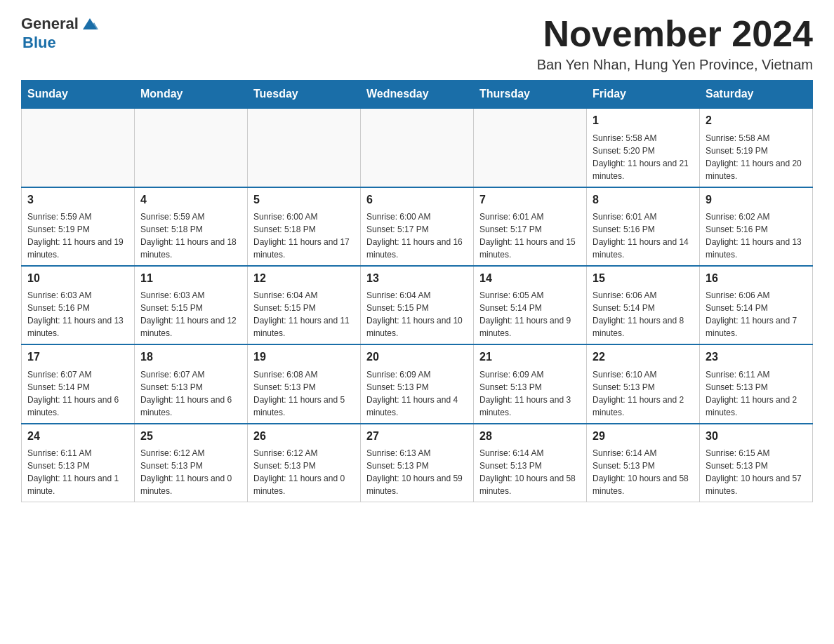 This screenshot has width=834, height=644. What do you see at coordinates (643, 157) in the screenshot?
I see `day-info: Sunrise: 5:58 AM Sunset: 5:20 PM Dayligh…` at bounding box center [643, 157].